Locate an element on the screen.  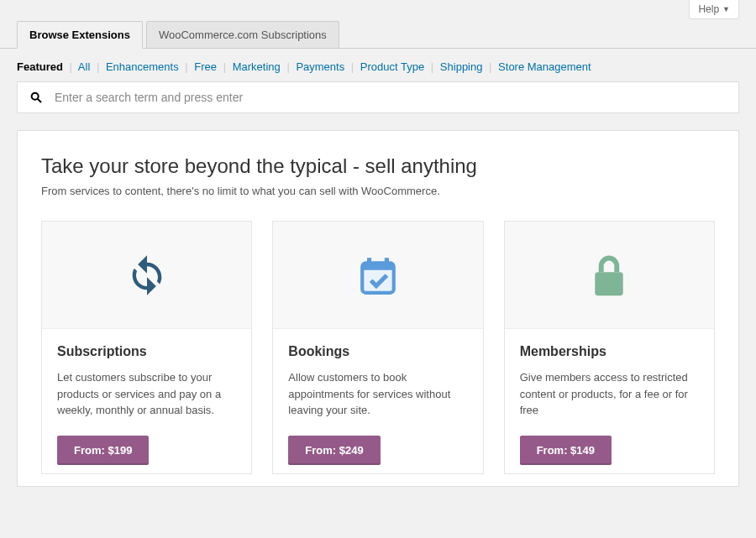
hero-title: Take your store beyond the typical - sel… is located at coordinates (378, 166).